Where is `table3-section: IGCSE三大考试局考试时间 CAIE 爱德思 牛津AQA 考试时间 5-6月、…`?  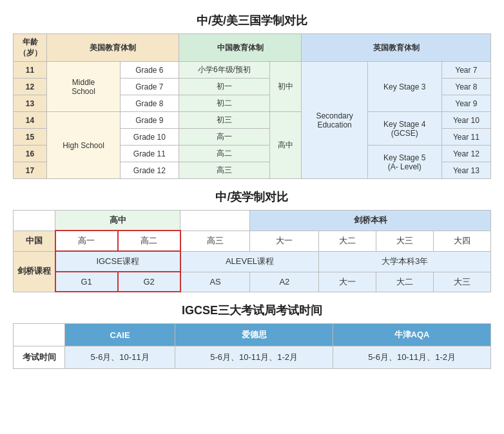
table3-section: IGCSE三大考试局考试时间 CAIE 爱德思 牛津AQA 考试时间 5-6月、… is located at coordinates (252, 336).